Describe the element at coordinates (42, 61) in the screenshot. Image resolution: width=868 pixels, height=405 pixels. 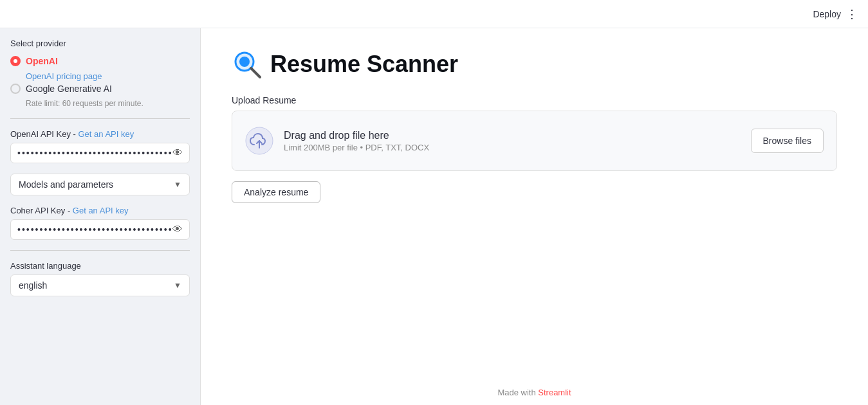
I see `openai-label: OpenAI` at that location.